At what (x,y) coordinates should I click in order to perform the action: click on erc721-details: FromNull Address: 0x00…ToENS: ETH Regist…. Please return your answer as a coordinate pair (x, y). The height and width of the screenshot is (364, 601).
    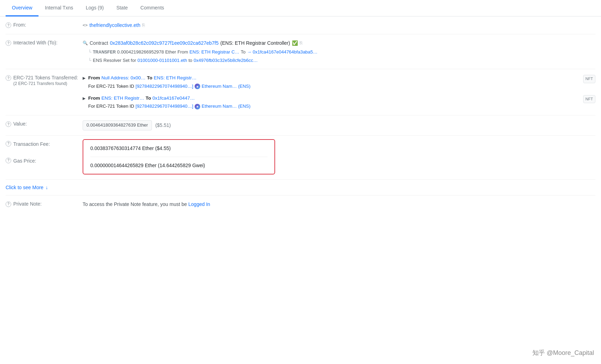
    Looking at the image, I should click on (334, 82).